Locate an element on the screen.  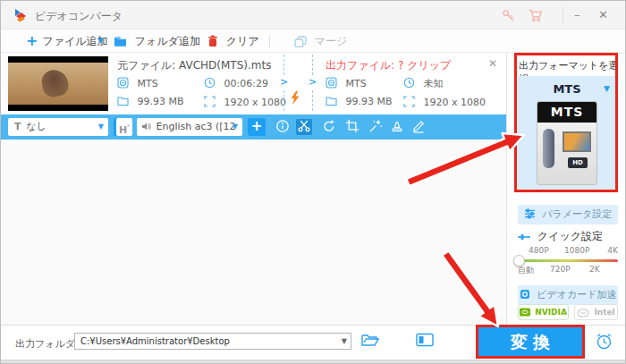
video-thumbnail is located at coordinates (58, 84).